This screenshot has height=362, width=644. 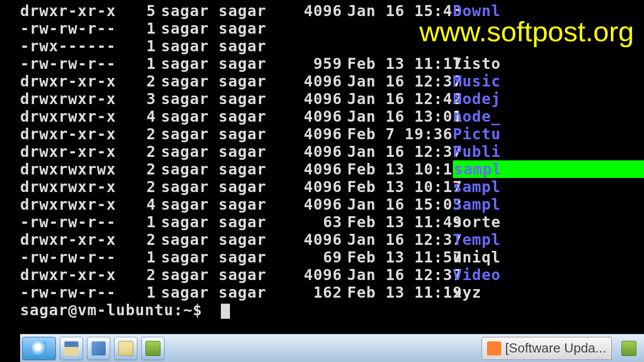 I want to click on size: 63, so click(x=319, y=222).